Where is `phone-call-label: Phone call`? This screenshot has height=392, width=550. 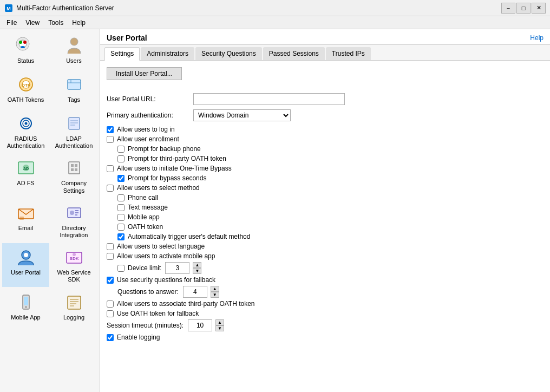 phone-call-label: Phone call is located at coordinates (143, 198).